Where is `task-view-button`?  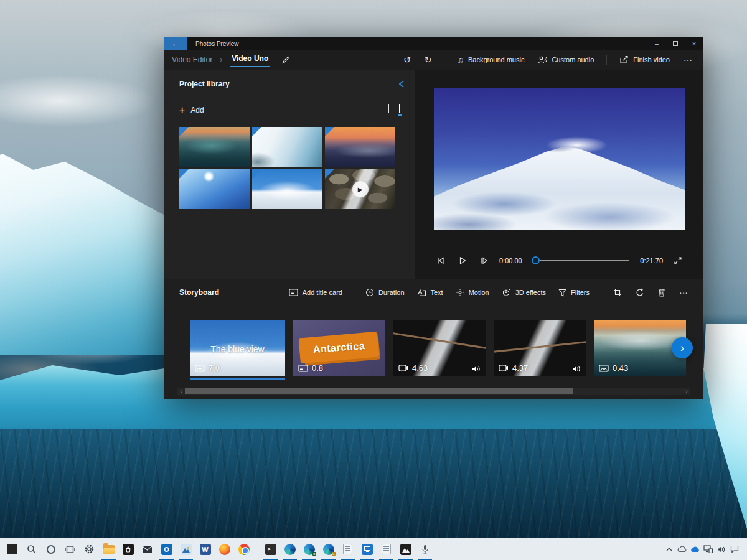 task-view-button is located at coordinates (70, 549).